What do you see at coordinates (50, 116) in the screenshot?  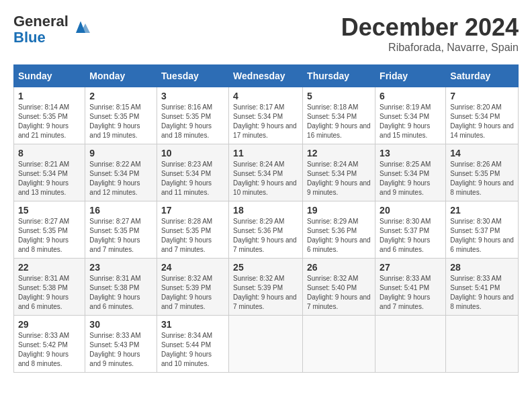 I see `calendar-day-cell: 1Sunrise: 8:14 AMSunset: 5:35 PMDaylight…` at bounding box center [50, 116].